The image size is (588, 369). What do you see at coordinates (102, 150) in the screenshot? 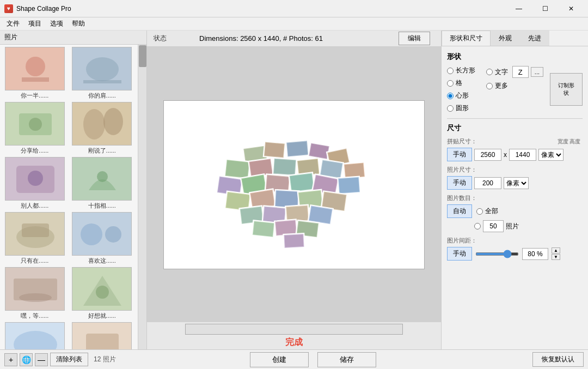
I see `photo-label: 刚说了......` at bounding box center [102, 150].